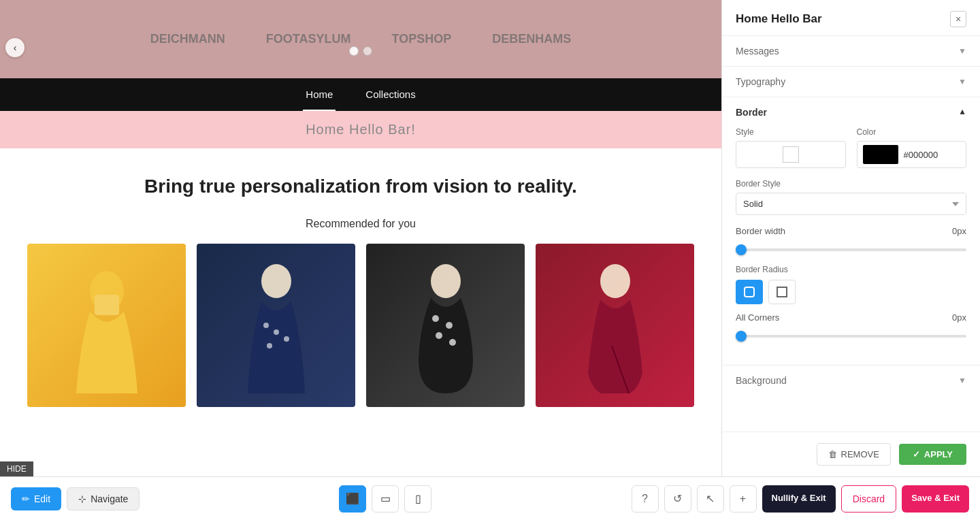 The width and height of the screenshot is (980, 520). Describe the element at coordinates (851, 82) in the screenshot. I see `typography-accordion-header: Typography ▼` at that location.